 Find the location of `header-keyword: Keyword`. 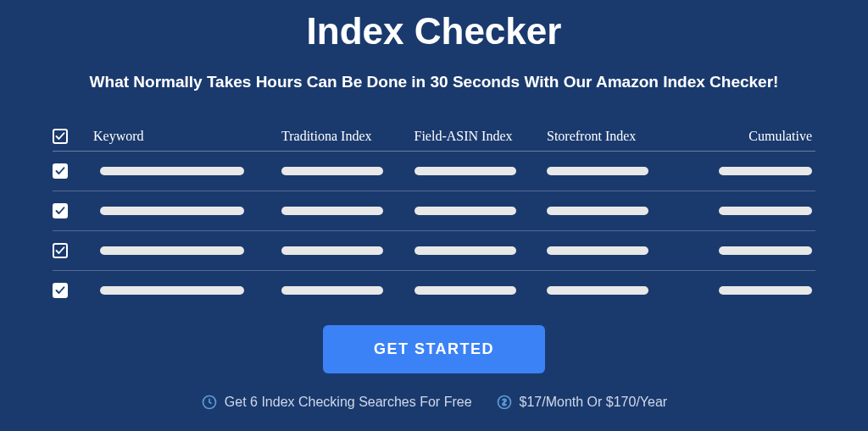

header-keyword: Keyword is located at coordinates (184, 136).